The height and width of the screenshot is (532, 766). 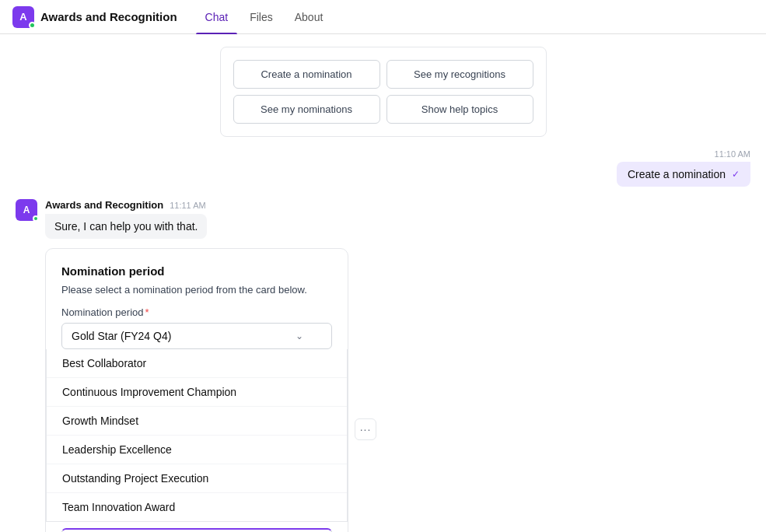 What do you see at coordinates (366, 429) in the screenshot?
I see `more-options-button: ···` at bounding box center [366, 429].